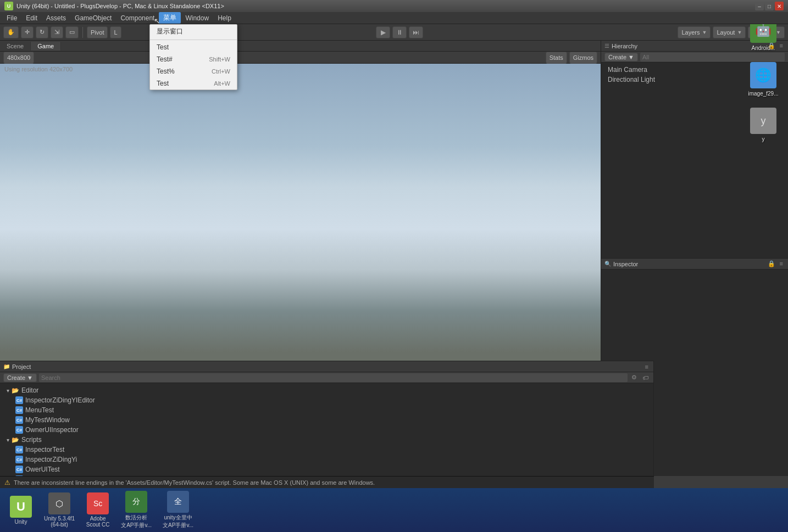 The height and width of the screenshot is (532, 788). Describe the element at coordinates (394, 18) in the screenshot. I see `menu-bar: File Edit Assets GameObject Component 菜单…` at that location.